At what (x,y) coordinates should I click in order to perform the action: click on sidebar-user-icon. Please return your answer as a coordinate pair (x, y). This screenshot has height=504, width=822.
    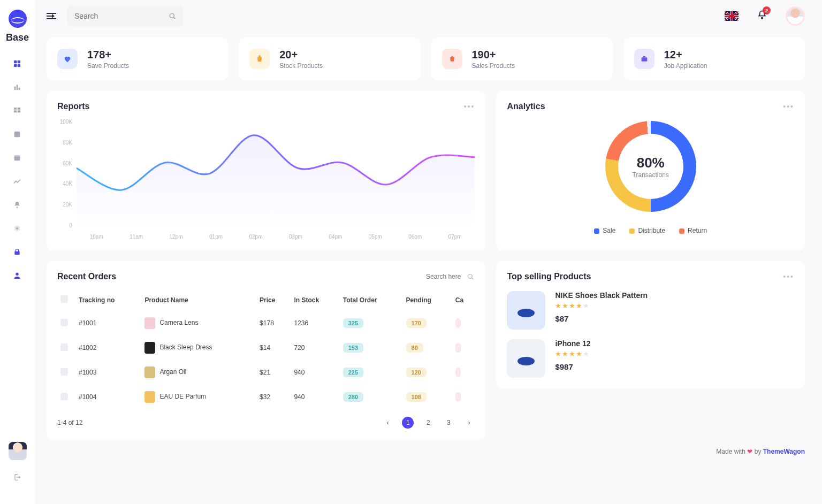
    Looking at the image, I should click on (18, 276).